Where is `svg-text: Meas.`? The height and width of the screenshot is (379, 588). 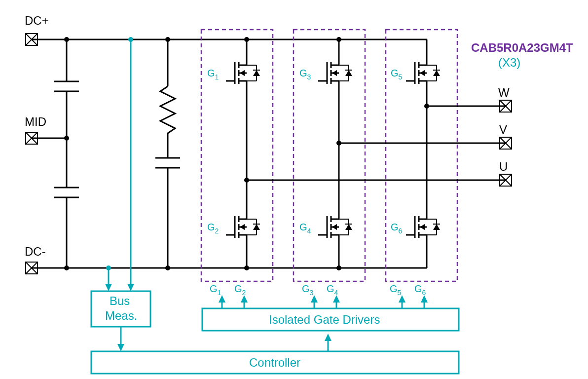 svg-text: Meas. is located at coordinates (121, 316).